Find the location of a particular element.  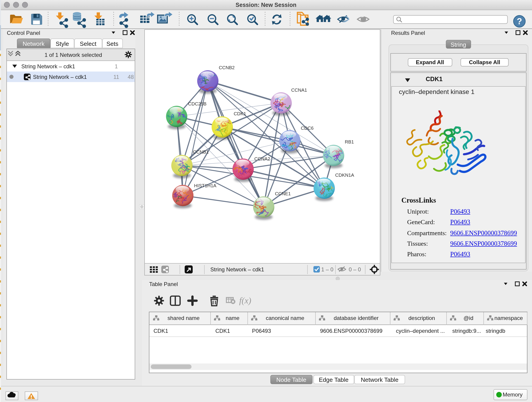

svg-text: CCNA1 is located at coordinates (299, 90).